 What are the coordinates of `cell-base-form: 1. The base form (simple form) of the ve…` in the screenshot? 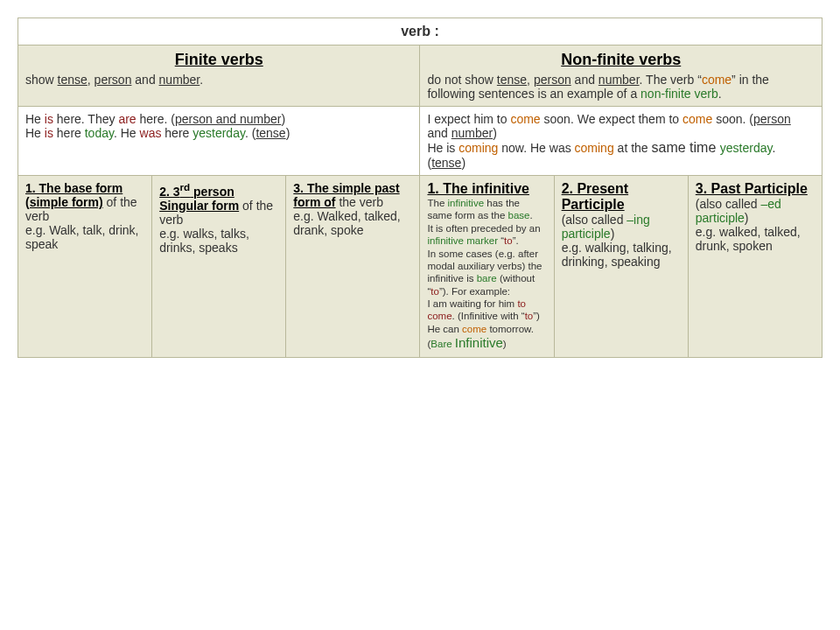 It's located at (86, 267).